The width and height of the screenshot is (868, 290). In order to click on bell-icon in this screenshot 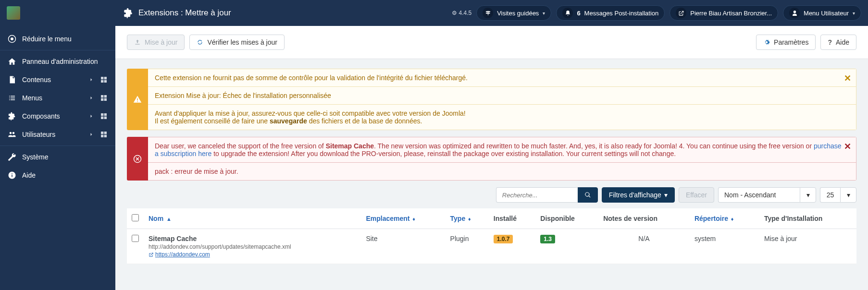, I will do `click(568, 13)`.